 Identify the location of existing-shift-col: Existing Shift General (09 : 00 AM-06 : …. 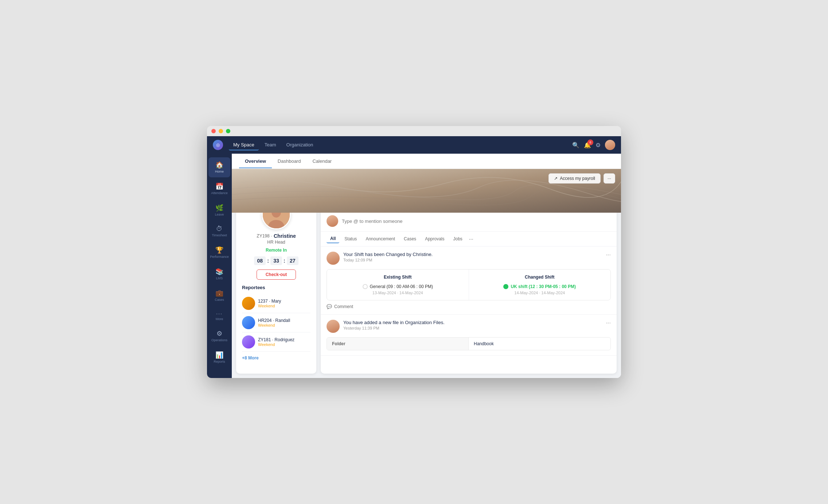
(398, 285).